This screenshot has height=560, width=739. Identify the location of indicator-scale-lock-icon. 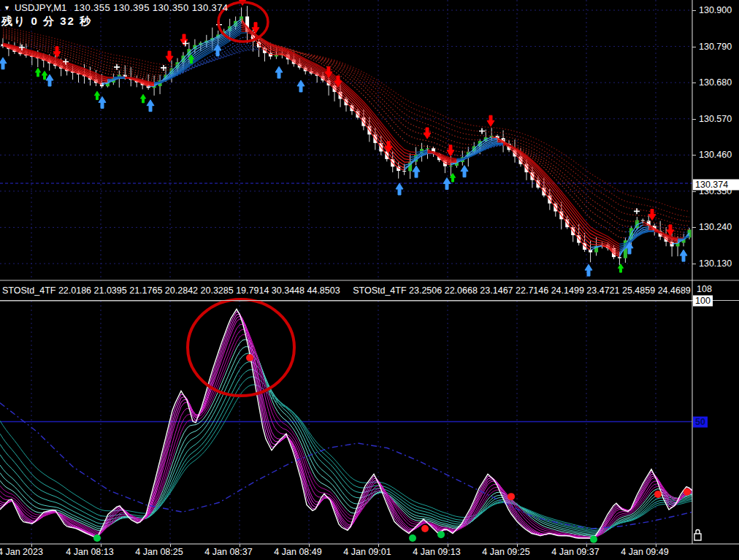
(698, 536).